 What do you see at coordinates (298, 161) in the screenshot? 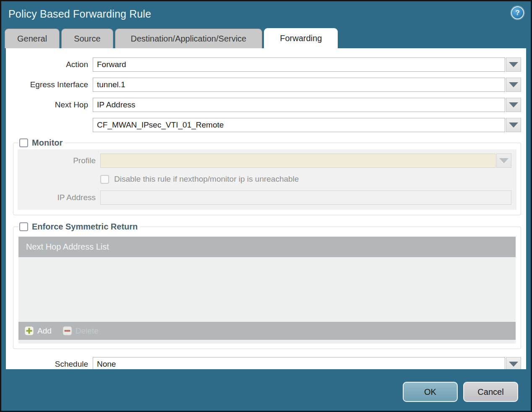
I see `profile-value` at bounding box center [298, 161].